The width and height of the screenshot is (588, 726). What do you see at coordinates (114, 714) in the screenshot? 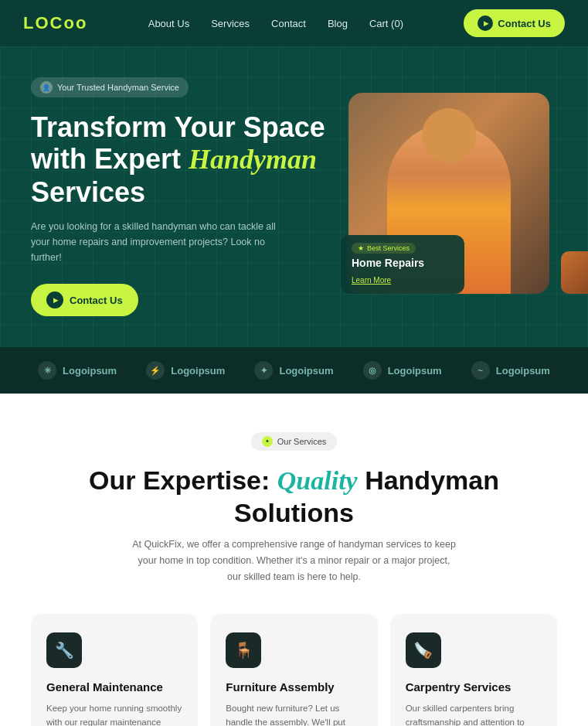
I see `service-desc-0: Keep your home running smoothly with our…` at bounding box center [114, 714].